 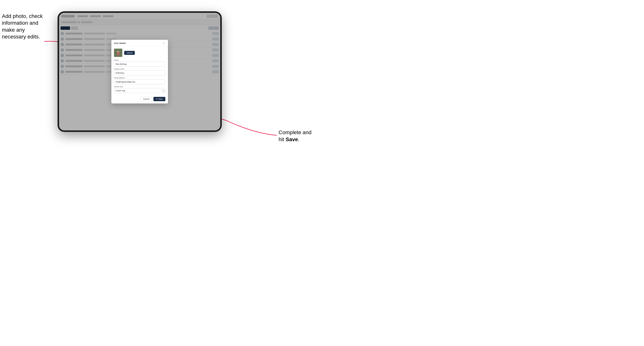 What do you see at coordinates (140, 87) in the screenshot?
I see `school-year-label: School Year` at bounding box center [140, 87].